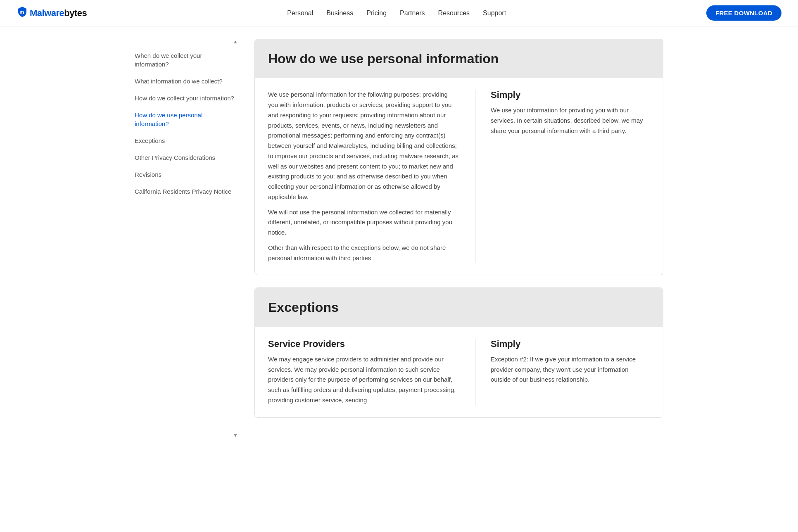 The image size is (798, 532). I want to click on sidebar-item-collect-what: What information do we collect?, so click(186, 81).